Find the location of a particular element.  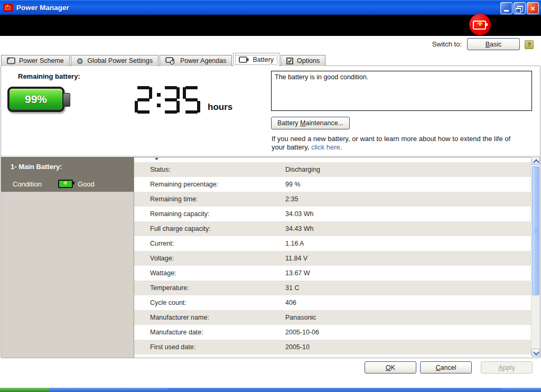

condition-battery-icon is located at coordinates (66, 184).